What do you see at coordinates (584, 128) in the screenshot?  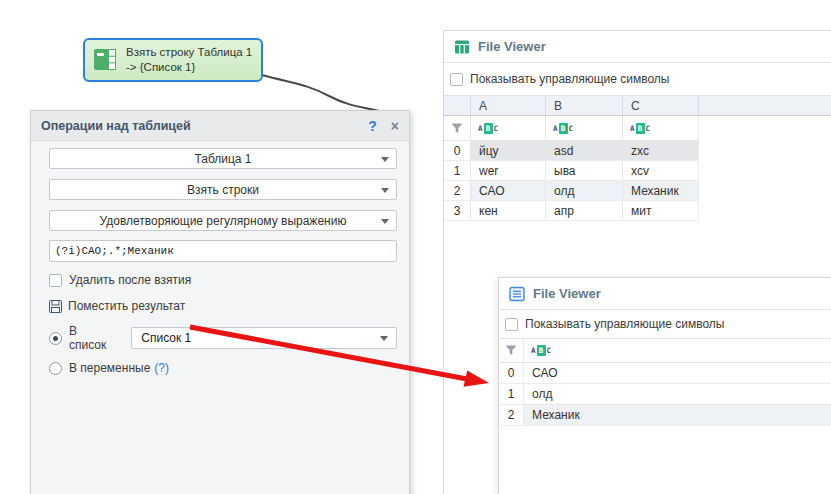 I see `filter-cell-b: ABC` at bounding box center [584, 128].